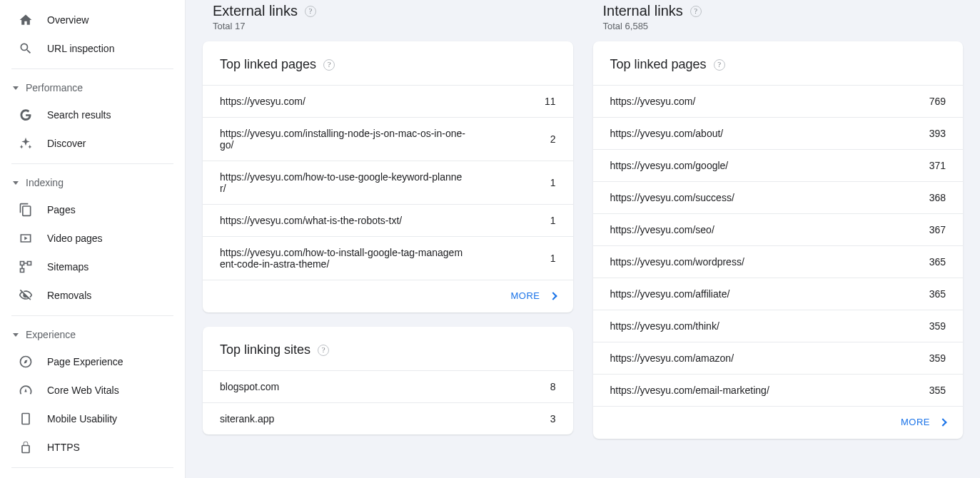 This screenshot has height=478, width=980. Describe the element at coordinates (388, 17) in the screenshot. I see `external-section-header: External links Total 17` at that location.